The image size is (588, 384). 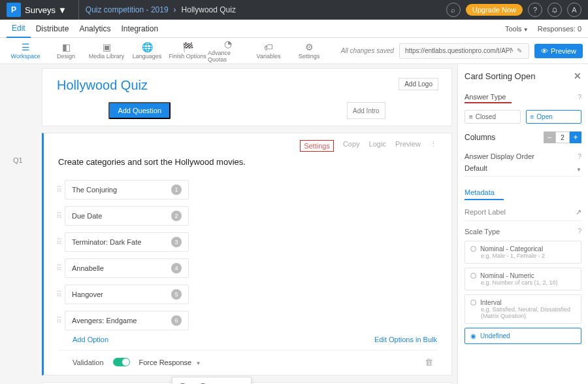 What do you see at coordinates (493, 116) in the screenshot?
I see `answer-type-closed: ≡Closed` at bounding box center [493, 116].